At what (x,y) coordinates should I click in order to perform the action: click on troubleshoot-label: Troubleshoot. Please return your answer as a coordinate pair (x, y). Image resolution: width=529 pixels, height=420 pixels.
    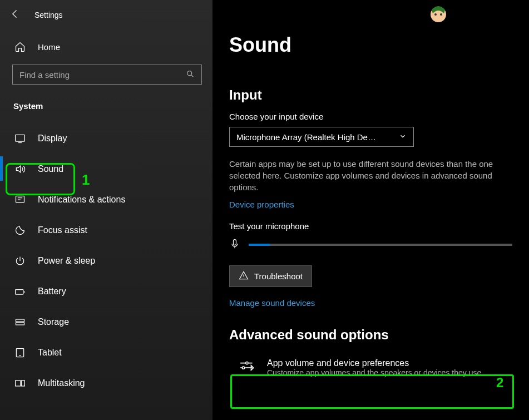
    Looking at the image, I should click on (278, 276).